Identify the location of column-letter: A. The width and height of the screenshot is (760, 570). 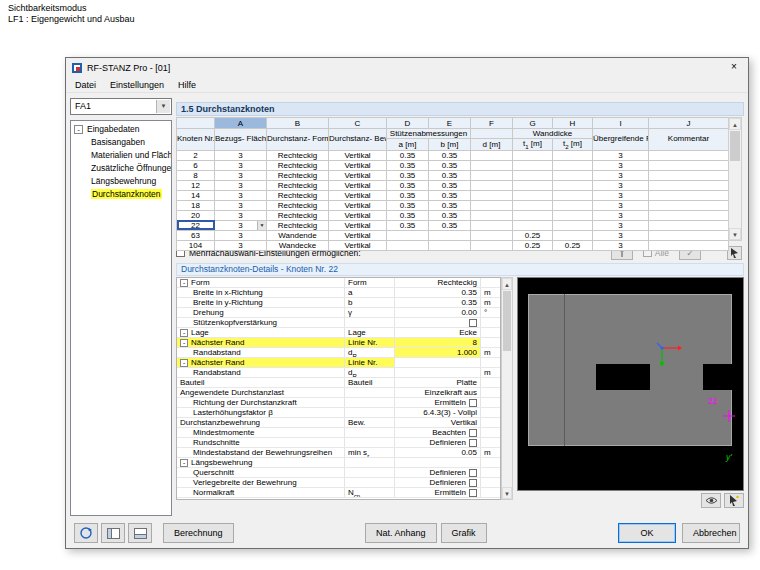
(241, 124).